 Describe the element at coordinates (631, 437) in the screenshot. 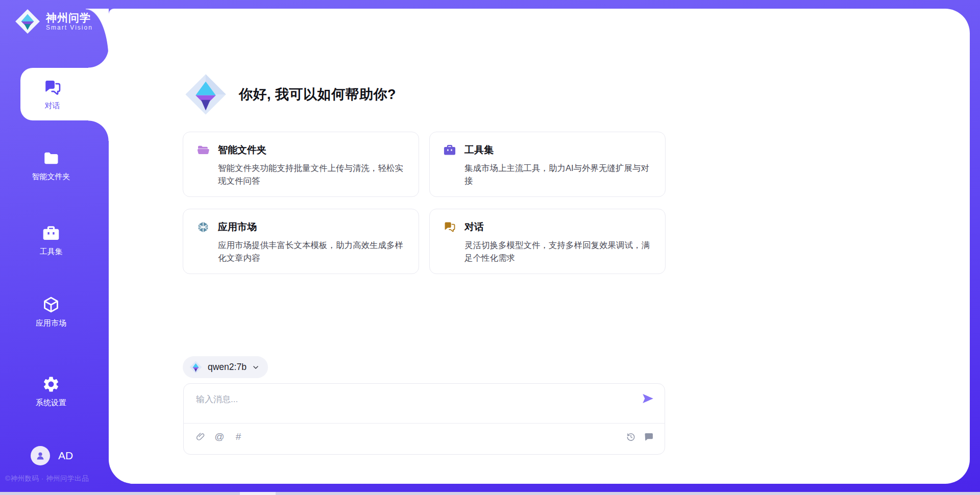

I see `history-button` at that location.